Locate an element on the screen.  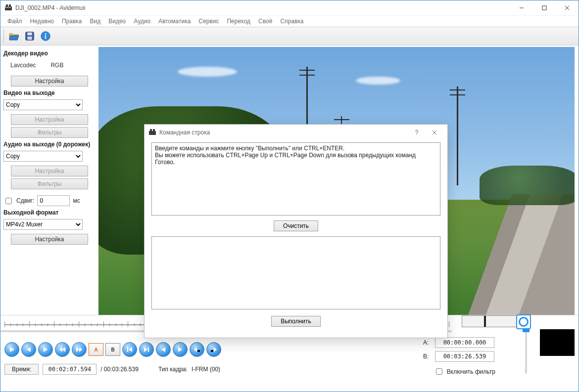
frame-type-value: I-FRM (00) is located at coordinates (206, 369).